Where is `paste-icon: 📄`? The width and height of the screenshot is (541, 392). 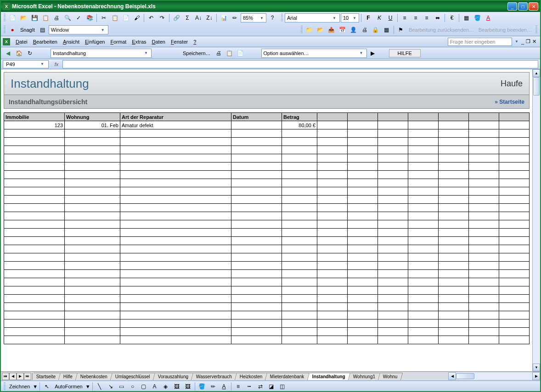
paste-icon: 📄 is located at coordinates (126, 18).